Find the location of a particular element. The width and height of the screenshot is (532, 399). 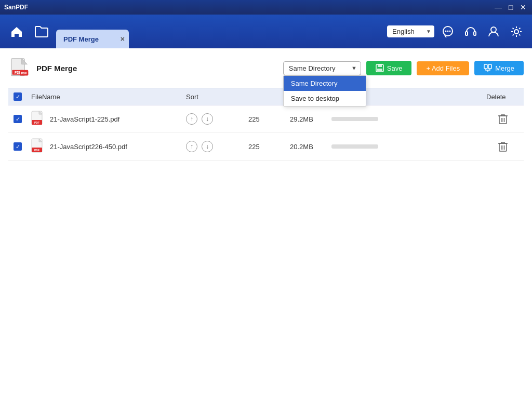

row1-filename-cell: PDF 21-JavaScript1-225.pdf is located at coordinates (104, 119).